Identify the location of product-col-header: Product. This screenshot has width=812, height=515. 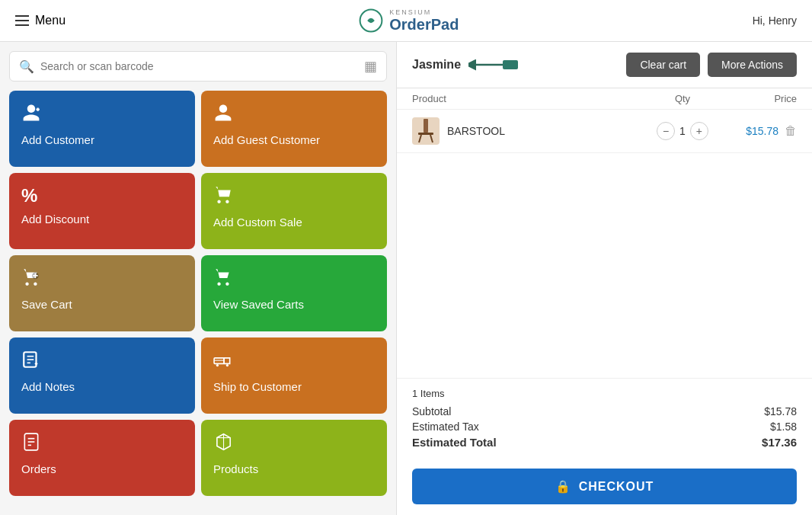
(529, 99).